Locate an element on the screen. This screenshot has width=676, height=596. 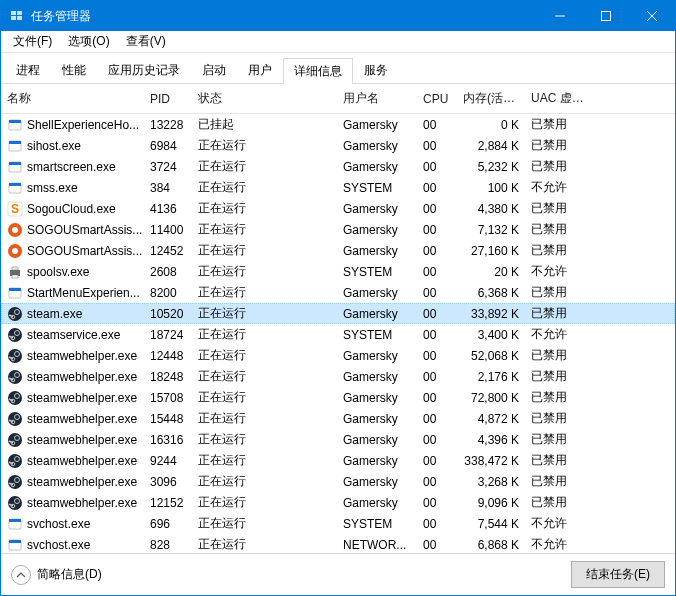
cell-memory: 27,160 K is located at coordinates (491, 251).